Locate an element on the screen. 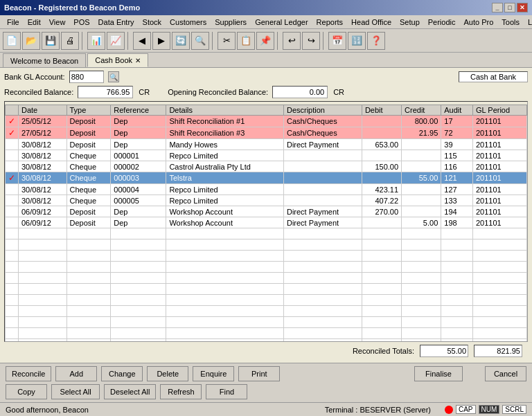 This screenshot has width=532, height=416. print-button: Print is located at coordinates (259, 374).